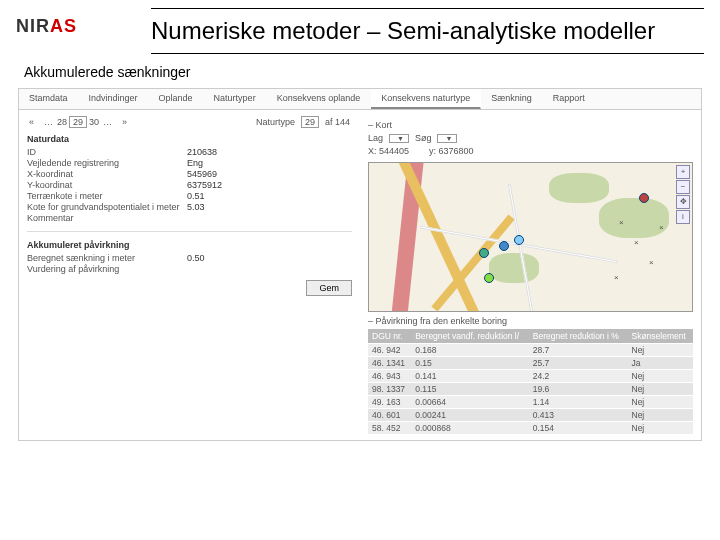 This screenshot has height=540, width=720. I want to click on page-title: Numeriske metoder – Semi-analytiske mode…, so click(428, 31).